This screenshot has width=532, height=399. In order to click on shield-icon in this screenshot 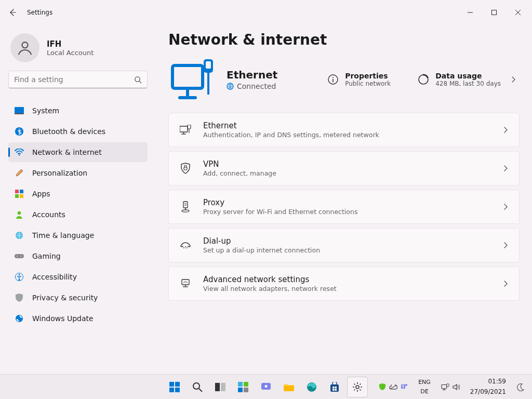, I will do `click(19, 298)`.